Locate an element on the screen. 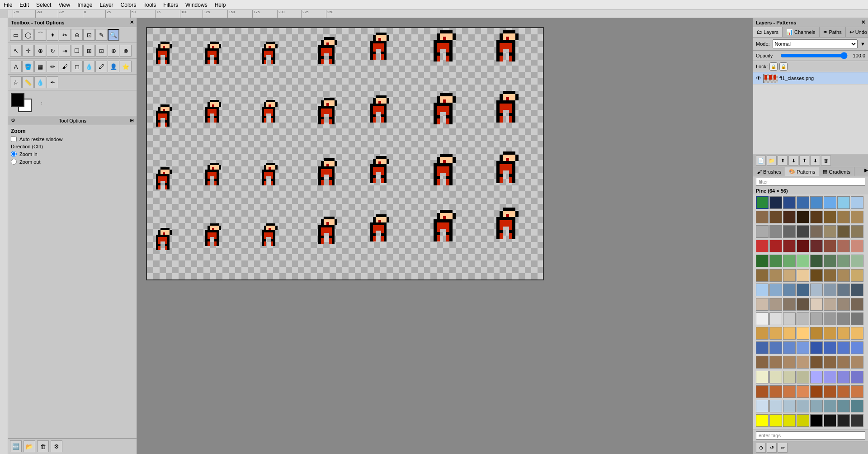 The height and width of the screenshot is (454, 868). tab-paths: ✒ Paths is located at coordinates (833, 32).